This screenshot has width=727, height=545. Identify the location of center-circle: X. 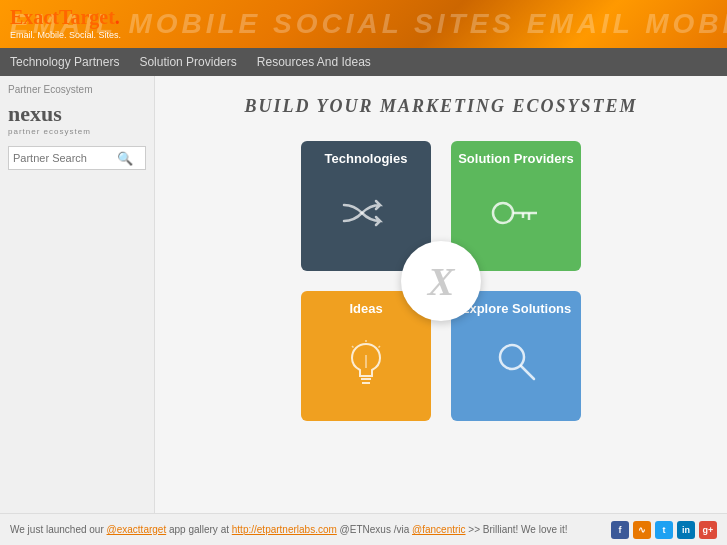
(441, 281).